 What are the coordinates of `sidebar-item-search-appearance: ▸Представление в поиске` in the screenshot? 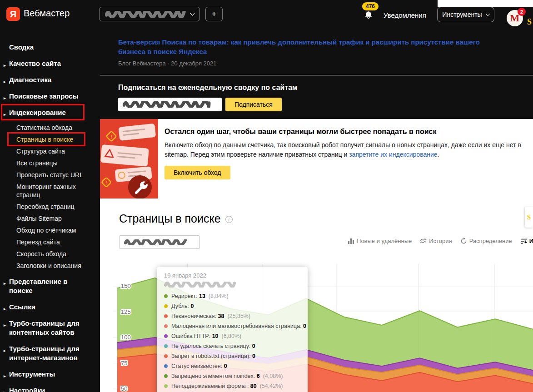 It's located at (50, 286).